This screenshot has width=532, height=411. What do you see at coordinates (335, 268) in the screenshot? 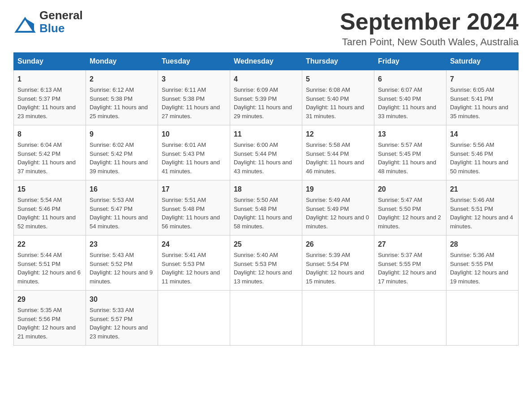
I see `day-info: Sunrise: 5:39 AMSunset: 5:54 PMDaylight:…` at bounding box center [335, 268].